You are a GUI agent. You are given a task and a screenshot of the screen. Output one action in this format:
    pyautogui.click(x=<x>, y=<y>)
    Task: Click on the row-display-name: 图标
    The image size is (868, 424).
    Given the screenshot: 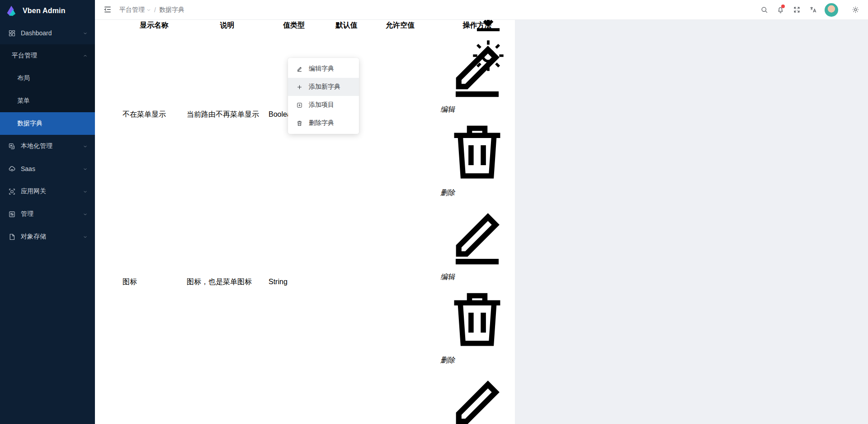 What is the action you would take?
    pyautogui.click(x=154, y=282)
    